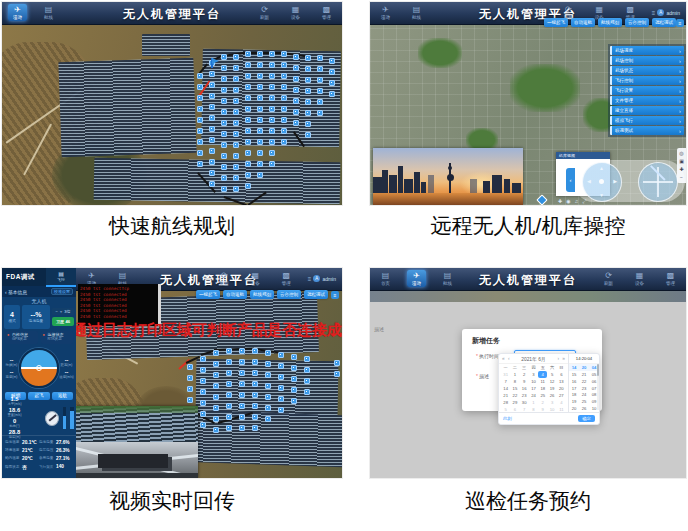 The width and height of the screenshot is (688, 531). I want to click on hour-option: 20, so click(574, 408).